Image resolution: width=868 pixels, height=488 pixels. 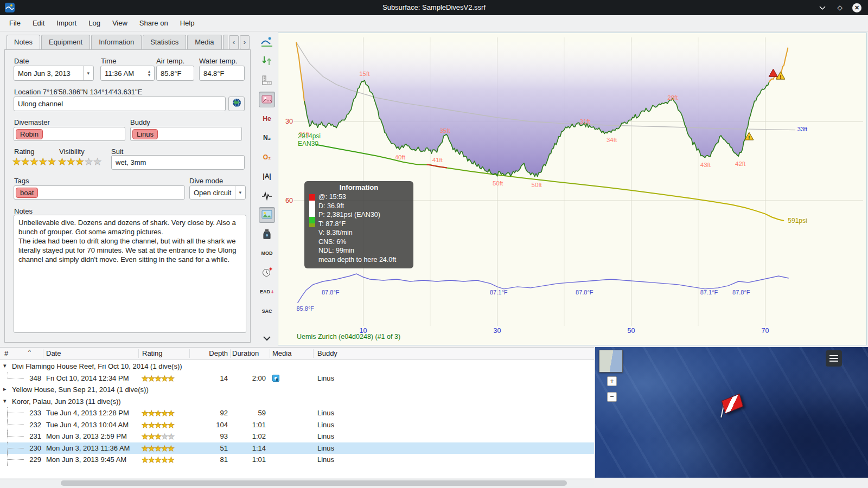 I want to click on svg-text: 35ft, so click(x=445, y=131).